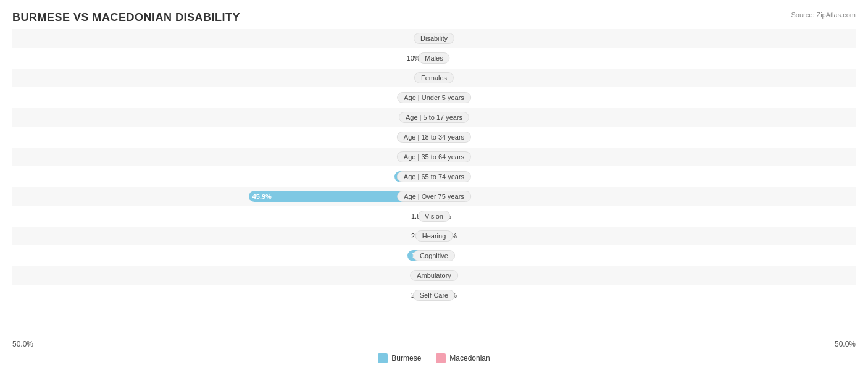 The height and width of the screenshot is (378, 868). What do you see at coordinates (434, 196) in the screenshot?
I see `table-row: 45.9%Age | Over 75 years45.4%` at bounding box center [434, 196].